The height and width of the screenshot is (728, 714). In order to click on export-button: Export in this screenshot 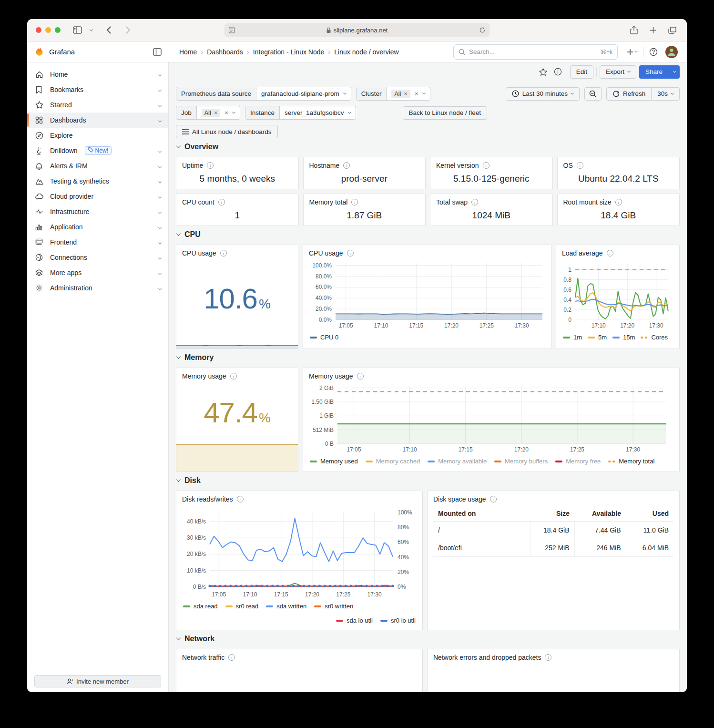, I will do `click(618, 72)`.